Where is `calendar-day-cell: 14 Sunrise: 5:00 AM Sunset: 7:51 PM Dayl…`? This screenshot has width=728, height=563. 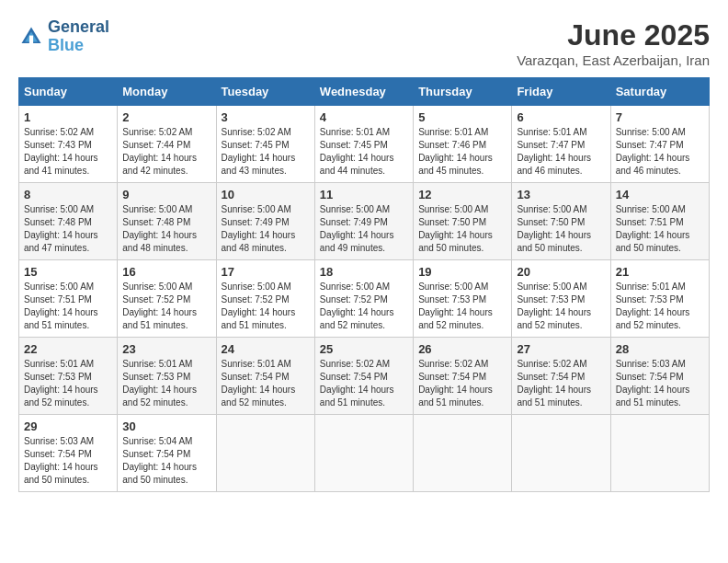
calendar-day-cell: 14 Sunrise: 5:00 AM Sunset: 7:51 PM Dayl… is located at coordinates (660, 222).